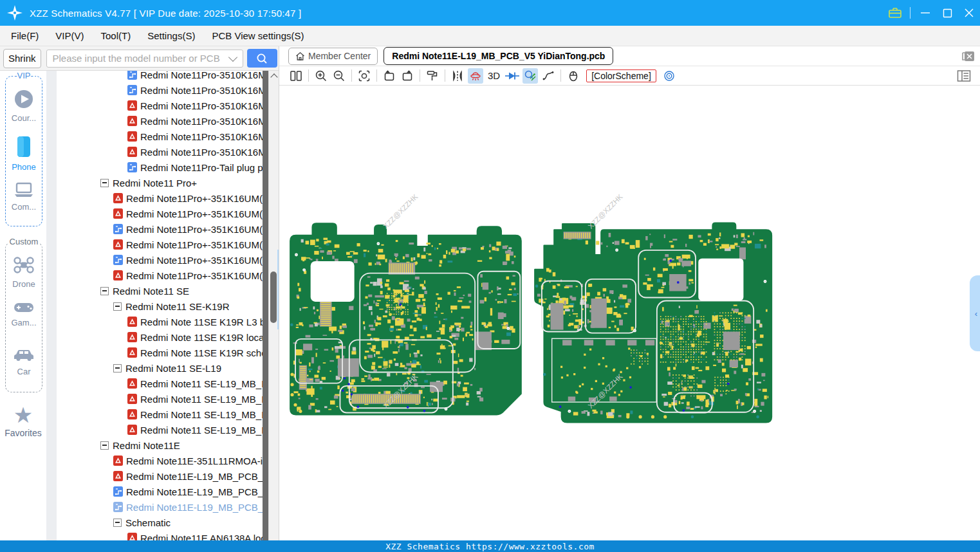 This screenshot has width=980, height=552. Describe the element at coordinates (24, 197) in the screenshot. I see `sidebar-item-com: Com...` at that location.